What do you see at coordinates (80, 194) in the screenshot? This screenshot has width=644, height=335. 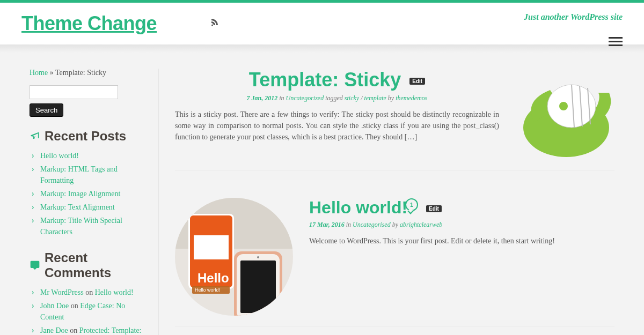 I see `recent-post-link: Markup: Image Alignment` at bounding box center [80, 194].